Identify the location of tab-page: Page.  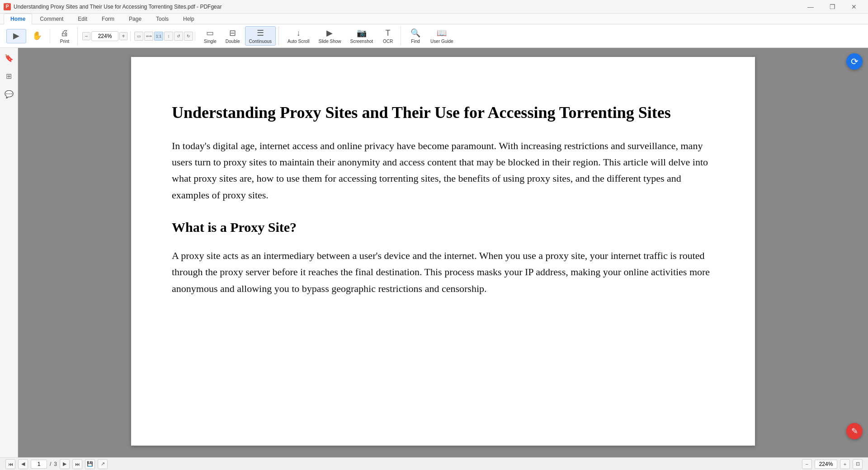
(135, 19).